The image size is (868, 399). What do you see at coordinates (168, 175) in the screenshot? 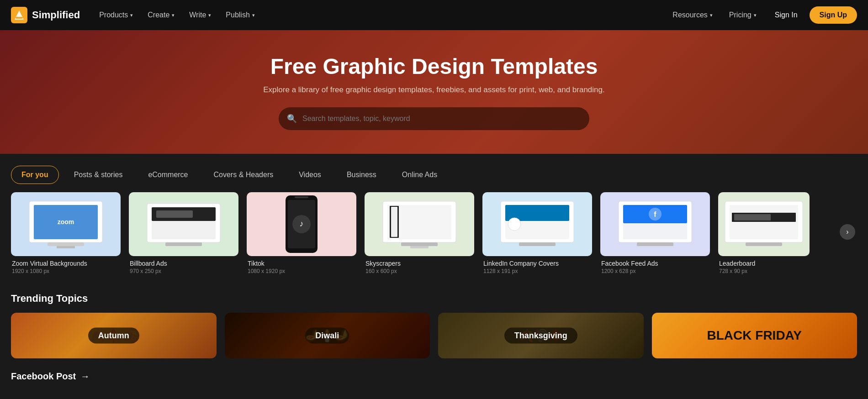
I see `tab-ecommerce: eCommerce` at bounding box center [168, 175].